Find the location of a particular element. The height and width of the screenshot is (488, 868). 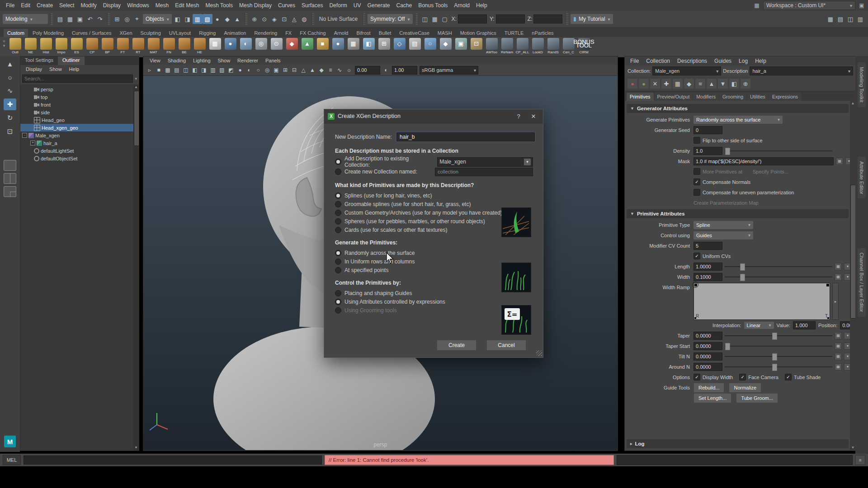

tutorial-dropdown: ▮ My Tutorial is located at coordinates (591, 19).